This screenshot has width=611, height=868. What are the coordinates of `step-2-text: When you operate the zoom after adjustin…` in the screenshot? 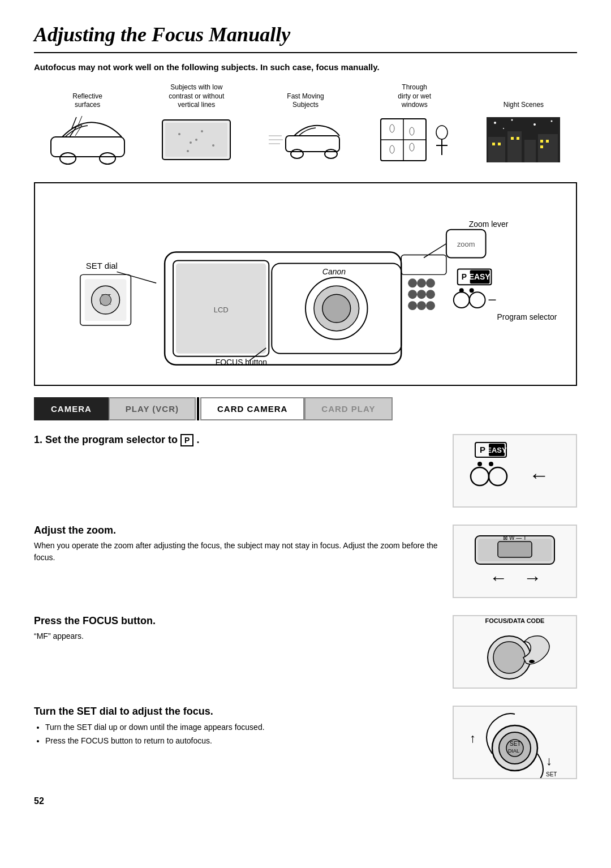 It's located at (238, 552).